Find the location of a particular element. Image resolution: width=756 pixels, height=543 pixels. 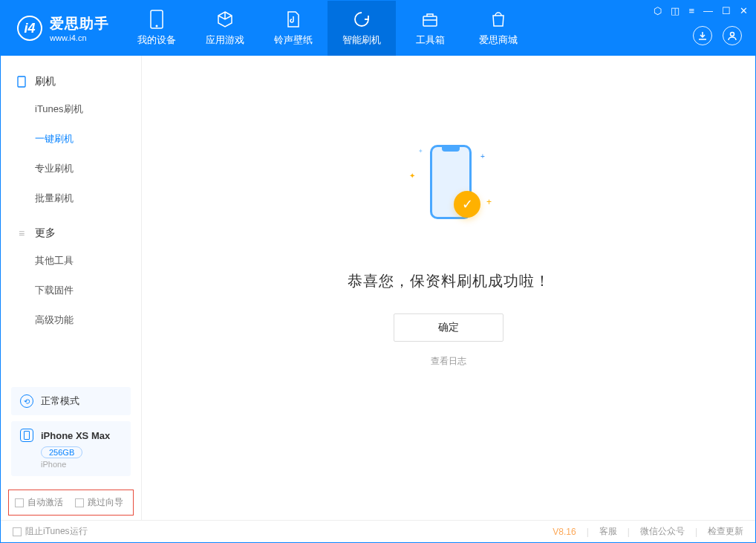

mode-label: 正常模式 is located at coordinates (60, 401).